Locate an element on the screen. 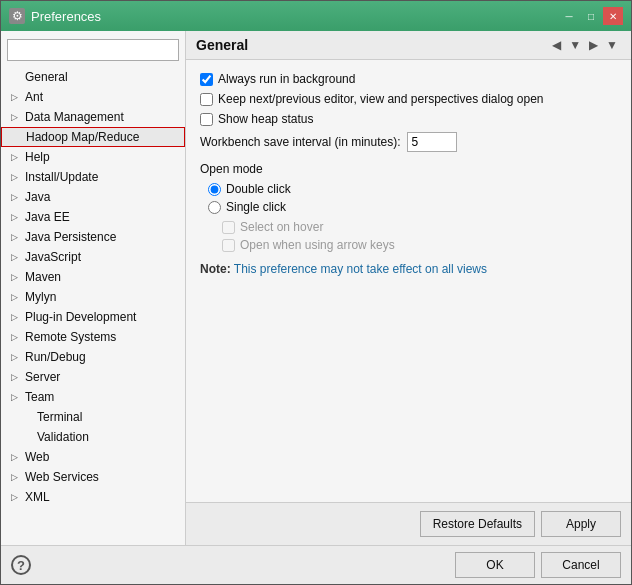  single-click-label: Single click is located at coordinates (256, 207).